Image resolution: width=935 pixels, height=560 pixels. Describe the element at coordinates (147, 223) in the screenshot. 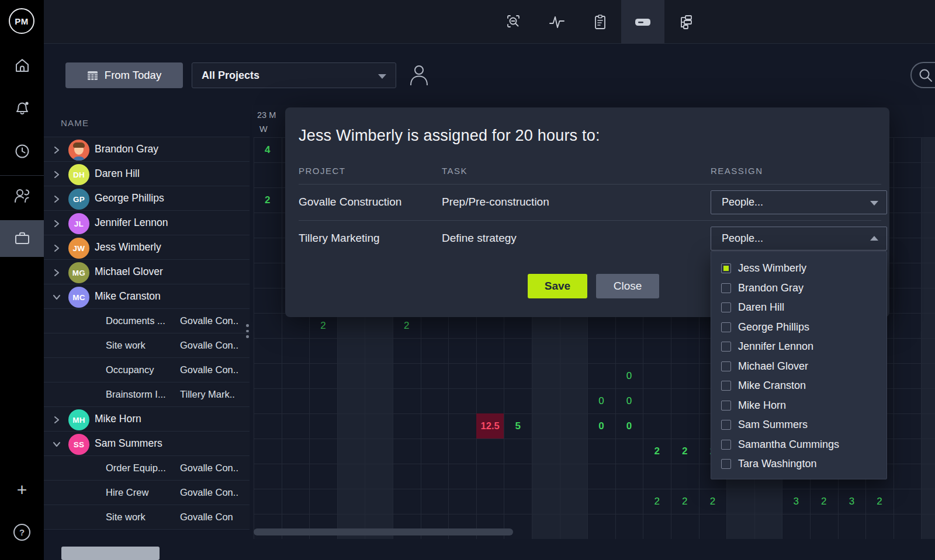

I see `resource-row: JLJennifer Lennon` at that location.